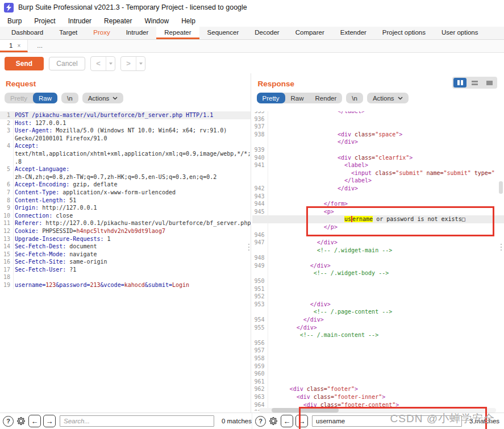 Image resolution: width=504 pixels, height=429 pixels. Describe the element at coordinates (126, 421) in the screenshot. I see `request-search-bar: ? ← → 0 matches` at that location.